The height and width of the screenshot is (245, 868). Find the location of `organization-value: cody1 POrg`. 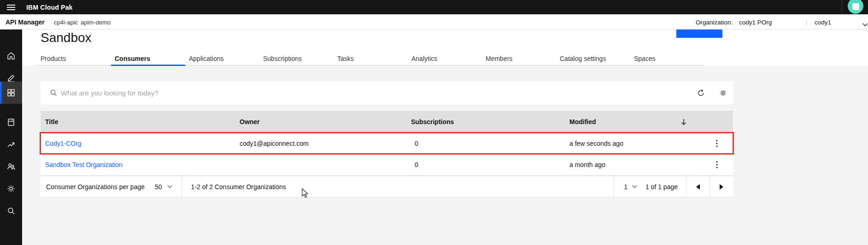

organization-value: cody1 POrg is located at coordinates (756, 22).